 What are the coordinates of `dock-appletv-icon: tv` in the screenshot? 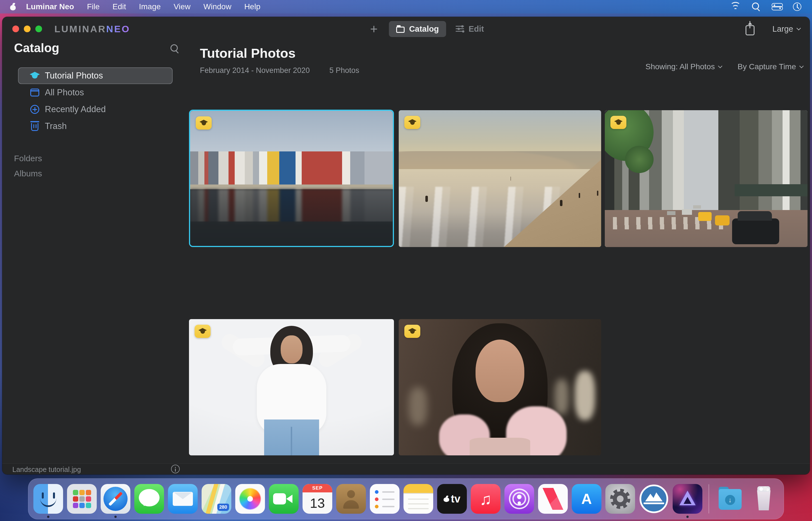 It's located at (452, 499).